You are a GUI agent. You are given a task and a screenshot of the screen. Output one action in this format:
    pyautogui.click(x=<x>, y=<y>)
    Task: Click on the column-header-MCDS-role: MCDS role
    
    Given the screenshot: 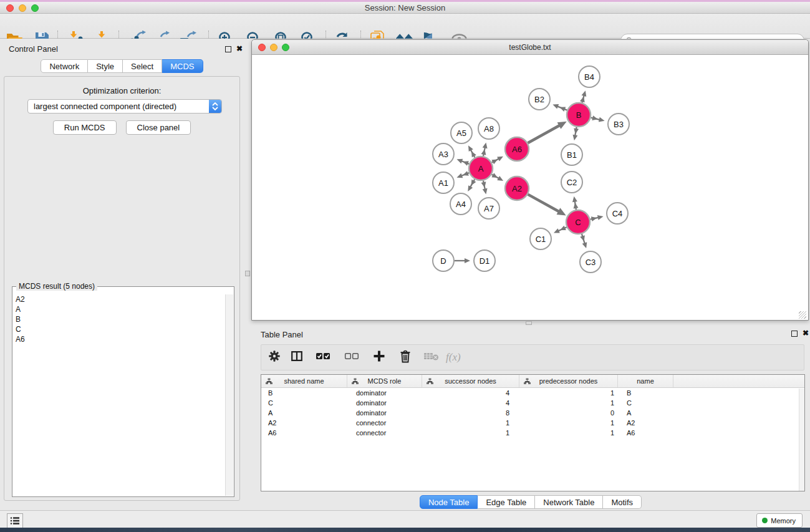 What is the action you would take?
    pyautogui.click(x=385, y=381)
    